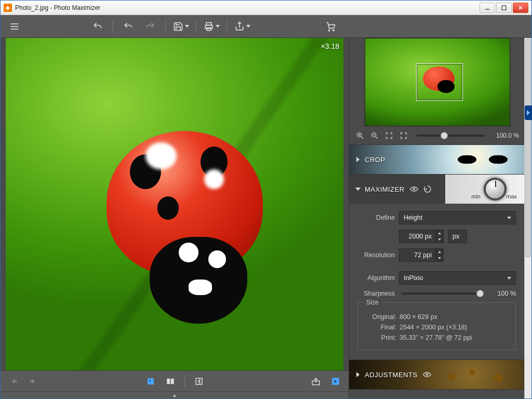 This screenshot has height=399, width=532. I want to click on side-scrollbar, so click(528, 218).